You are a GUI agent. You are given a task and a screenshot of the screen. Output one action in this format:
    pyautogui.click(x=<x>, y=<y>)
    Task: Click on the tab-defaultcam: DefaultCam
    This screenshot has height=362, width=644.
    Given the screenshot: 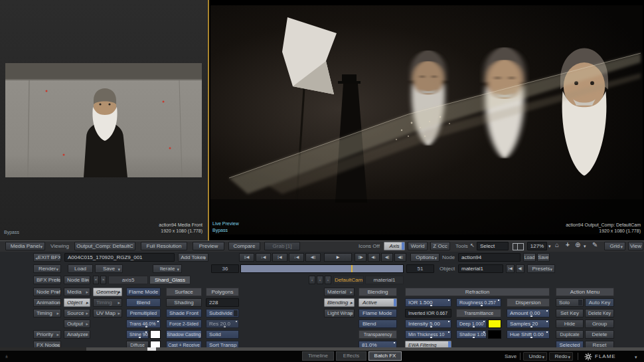 What is the action you would take?
    pyautogui.click(x=349, y=280)
    